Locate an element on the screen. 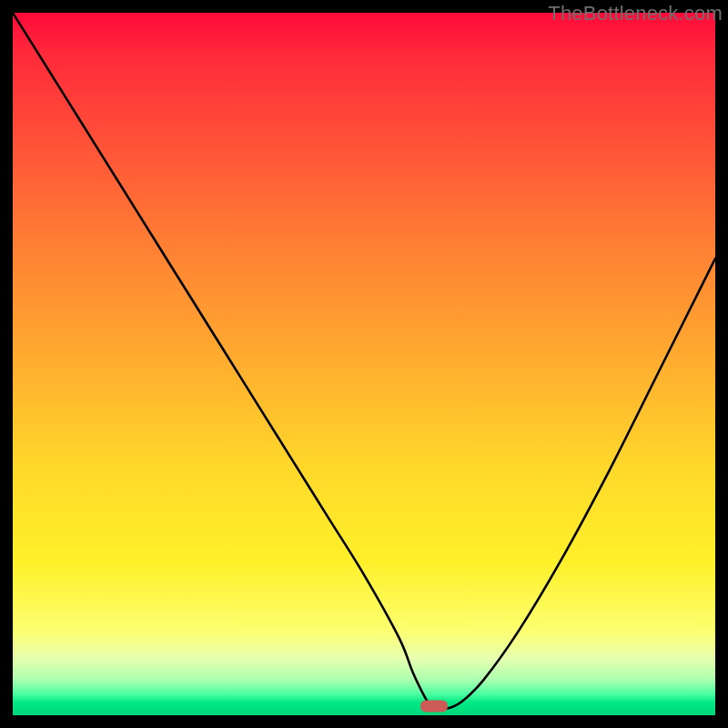 Image resolution: width=728 pixels, height=728 pixels. watermark-text: TheBottleneck.com is located at coordinates (635, 14).